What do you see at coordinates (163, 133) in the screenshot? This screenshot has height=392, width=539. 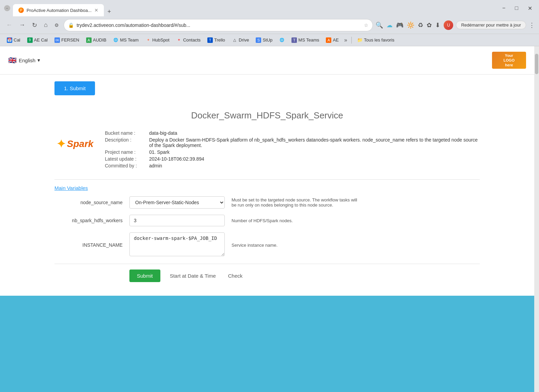 I see `bucket-value: data-big-data` at bounding box center [163, 133].